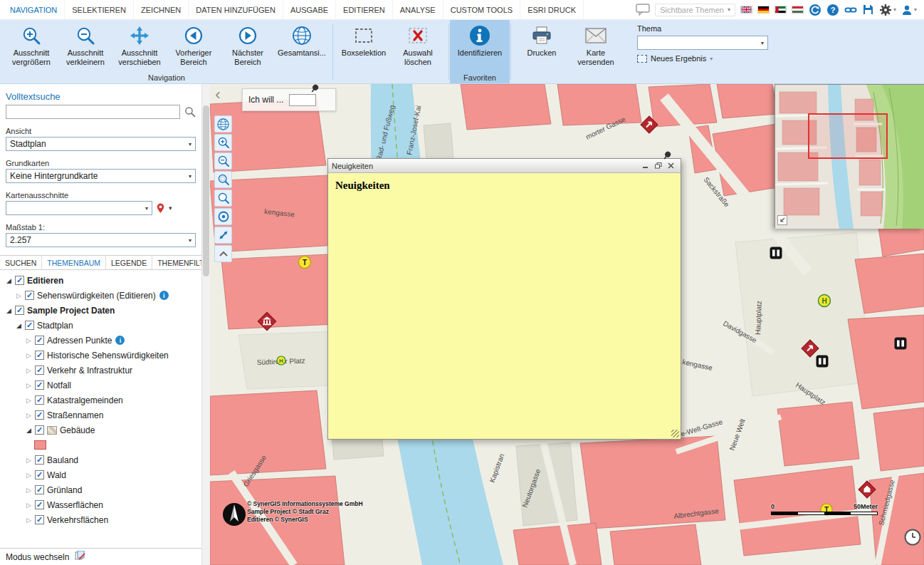 The width and height of the screenshot is (924, 565). Describe the element at coordinates (101, 556) in the screenshot. I see `switch-mode-button: Modus wechseln` at that location.